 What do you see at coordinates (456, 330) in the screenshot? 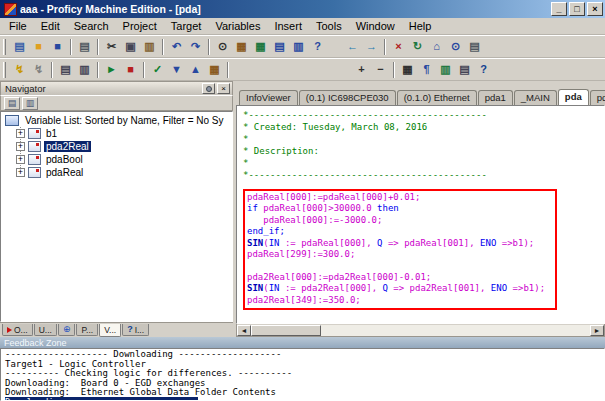
I see `scrollbar-track` at bounding box center [456, 330].